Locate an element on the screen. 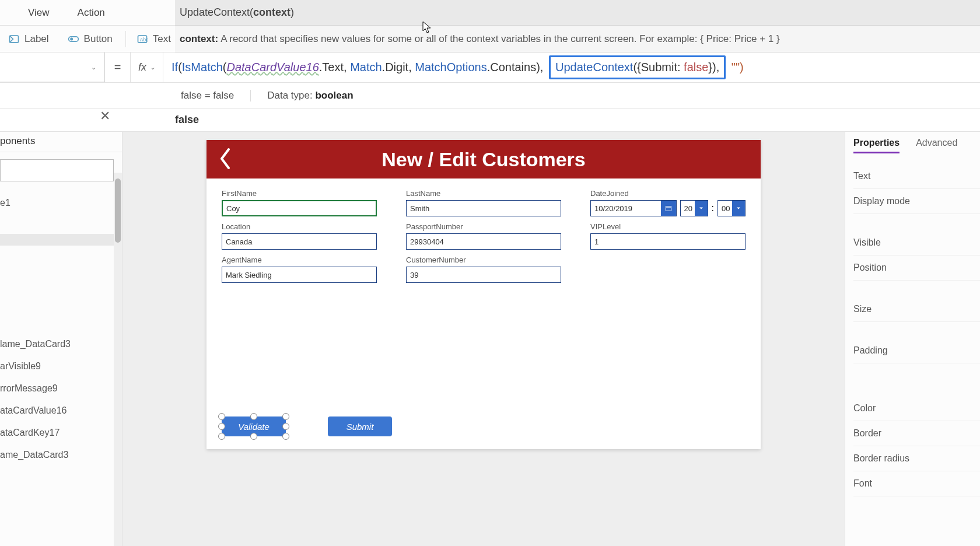  insert-label-text: Label is located at coordinates (37, 39).